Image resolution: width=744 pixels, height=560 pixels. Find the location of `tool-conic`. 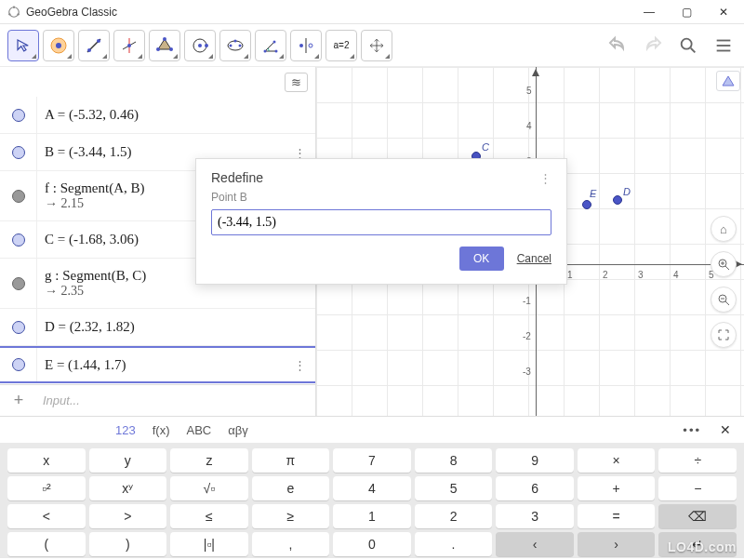

tool-conic is located at coordinates (235, 46).